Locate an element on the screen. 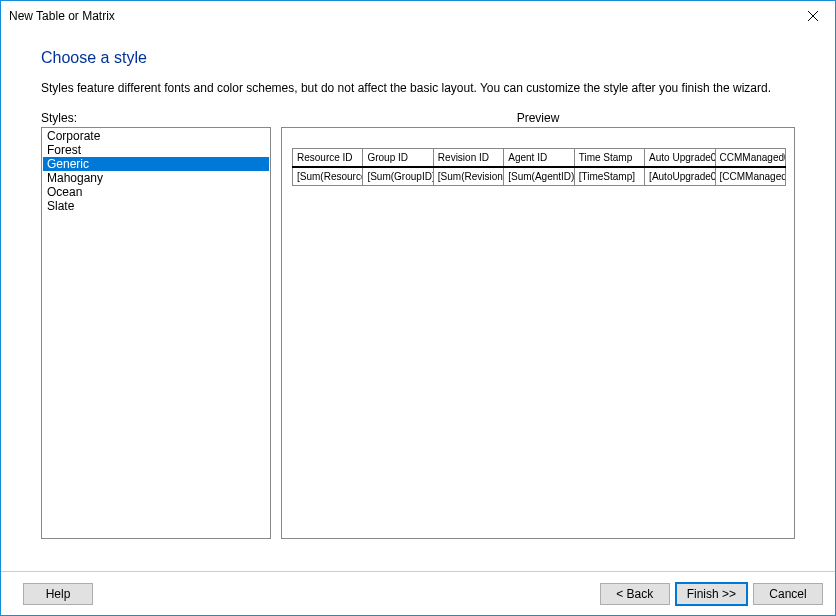 Image resolution: width=836 pixels, height=616 pixels. list-item: Corporate is located at coordinates (156, 136).